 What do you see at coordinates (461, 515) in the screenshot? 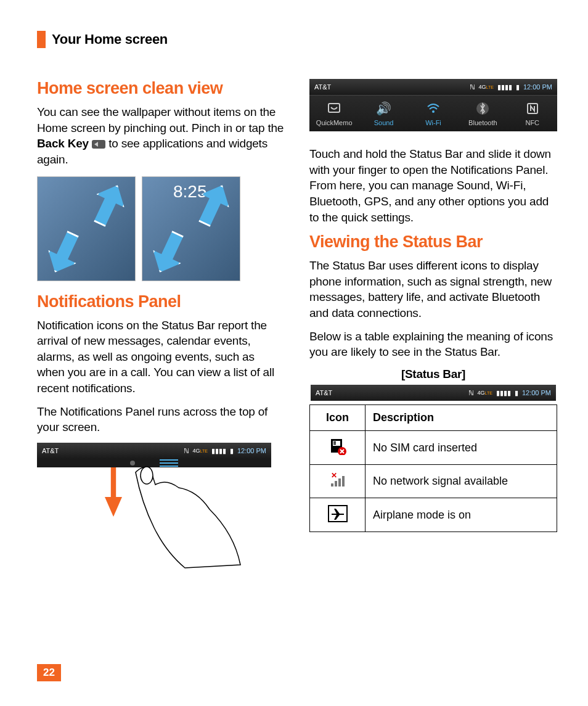
I see `td-desc: Airplane mode is on` at bounding box center [461, 515].